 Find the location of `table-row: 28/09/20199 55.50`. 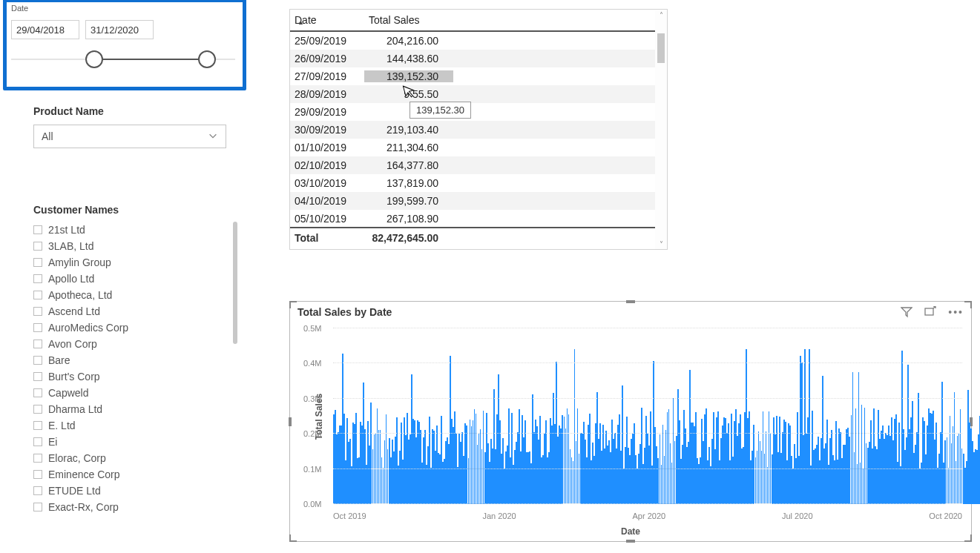

table-row: 28/09/20199 55.50 is located at coordinates (479, 94).